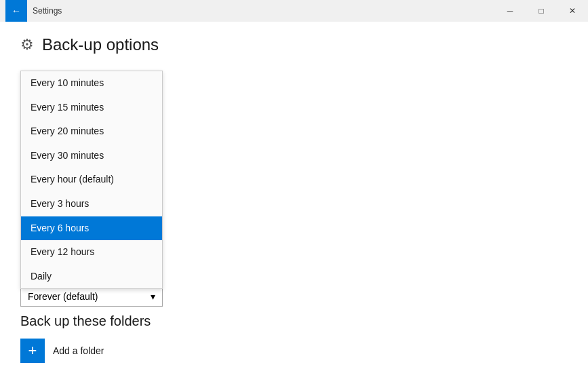 This screenshot has width=588, height=365. I want to click on plus-icon: +, so click(33, 351).